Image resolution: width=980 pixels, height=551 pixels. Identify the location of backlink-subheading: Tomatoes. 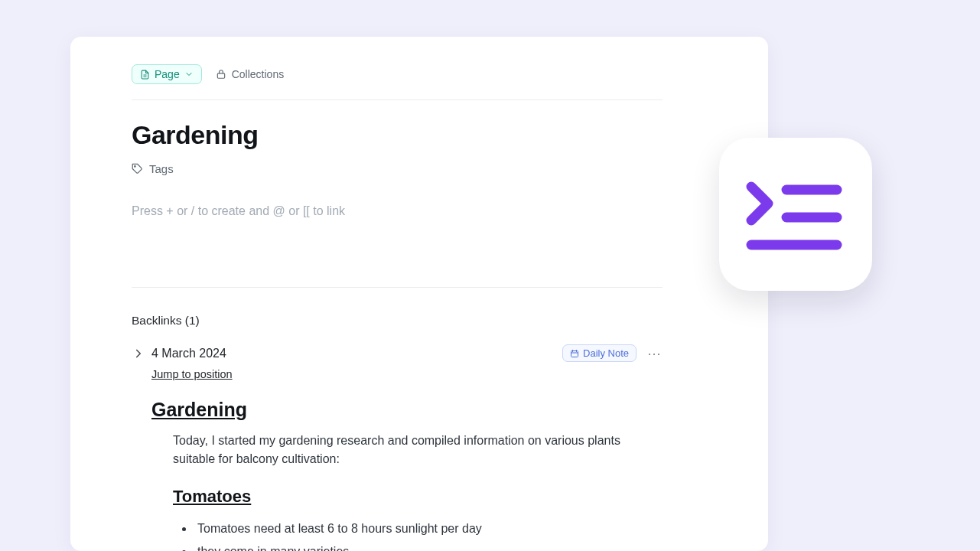
(418, 497).